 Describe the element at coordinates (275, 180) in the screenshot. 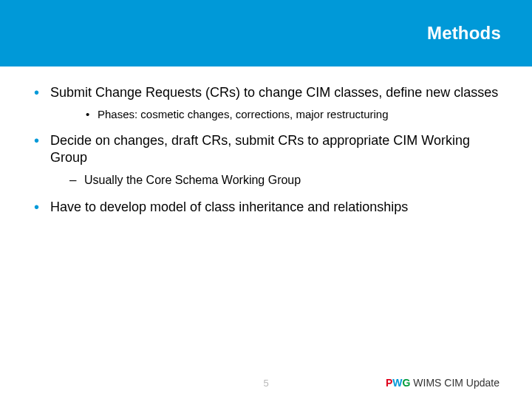

I see `sub-list: Usually the Core Schema Working Group` at that location.